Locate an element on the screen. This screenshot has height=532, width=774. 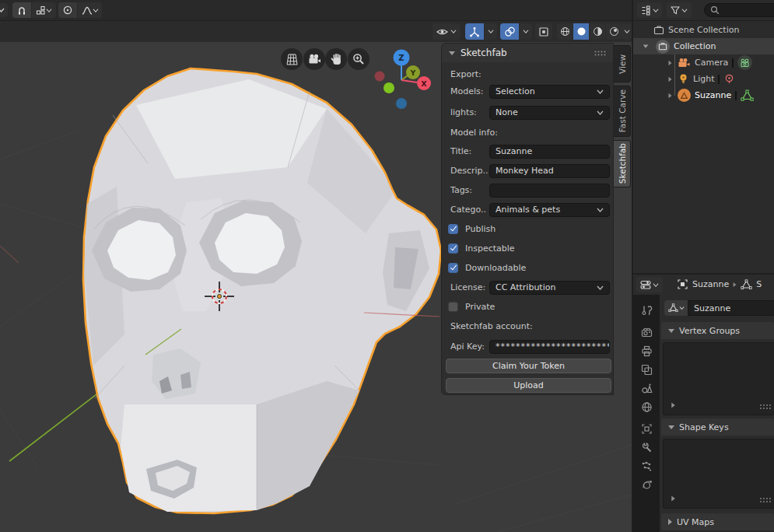
license-dropdown: CC Attribution is located at coordinates (549, 288).